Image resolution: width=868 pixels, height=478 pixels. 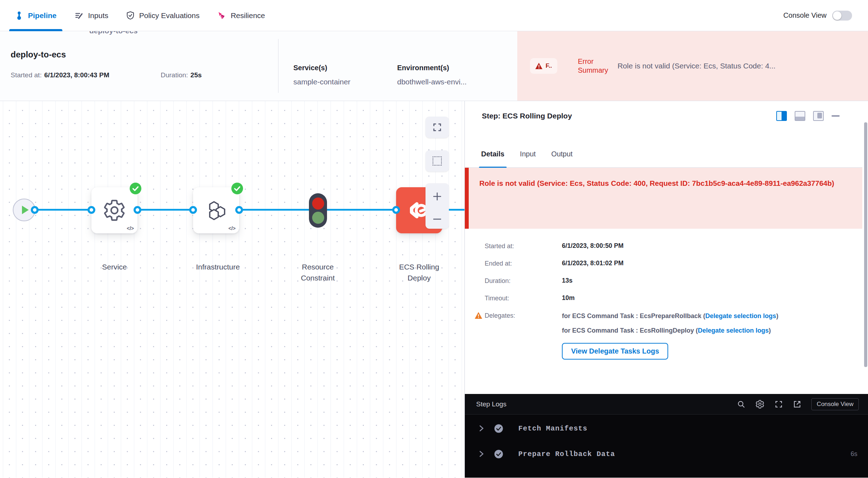 I want to click on error-summary-label: Error Summary, so click(x=598, y=66).